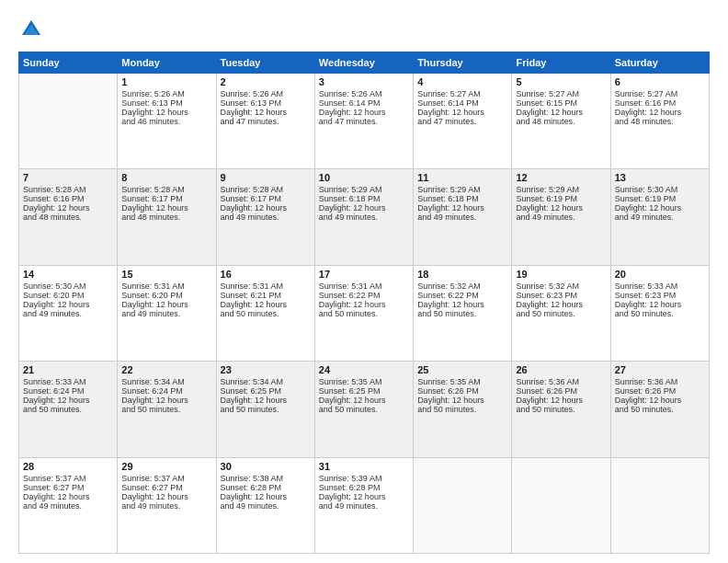 The height and width of the screenshot is (563, 728). I want to click on day-number: 14, so click(68, 274).